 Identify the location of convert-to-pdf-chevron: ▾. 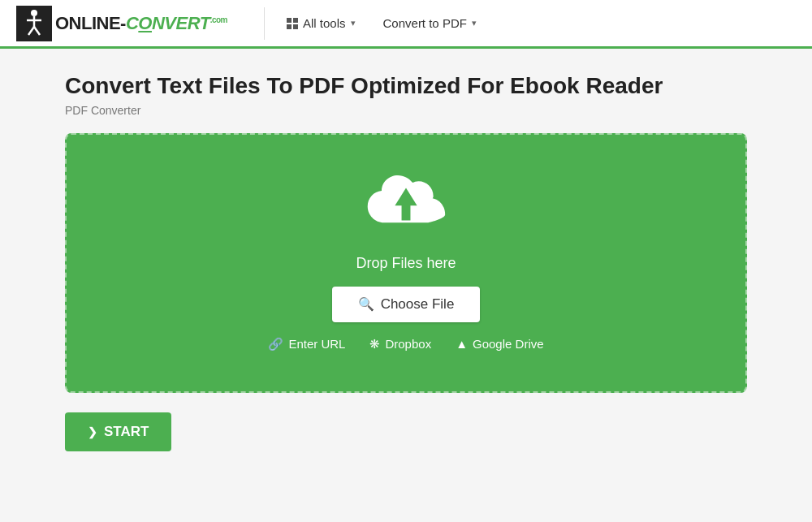
(474, 23).